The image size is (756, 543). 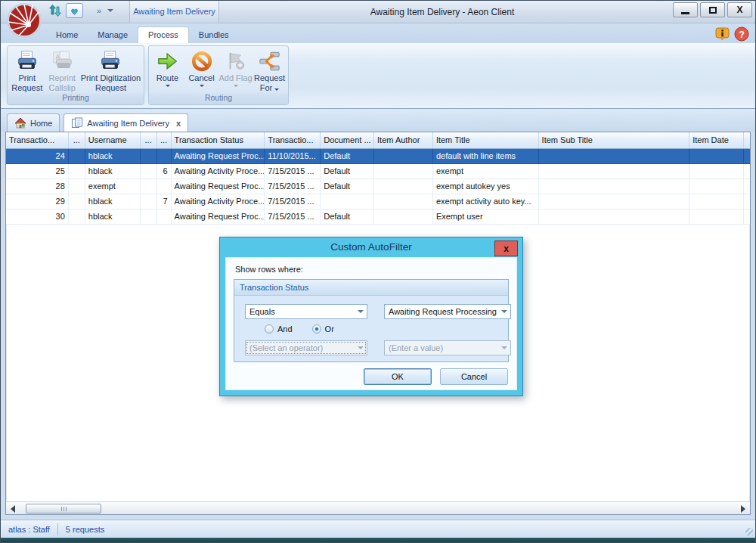 What do you see at coordinates (742, 34) in the screenshot?
I see `help-icon: ?` at bounding box center [742, 34].